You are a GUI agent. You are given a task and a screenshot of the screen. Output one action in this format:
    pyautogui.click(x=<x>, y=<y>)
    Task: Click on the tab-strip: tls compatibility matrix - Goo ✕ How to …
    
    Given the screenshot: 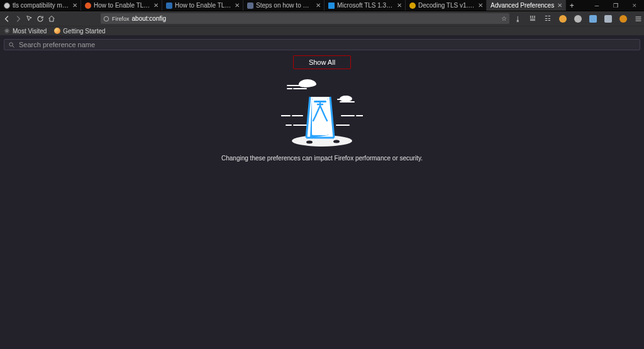 What is the action you would take?
    pyautogui.click(x=322, y=6)
    